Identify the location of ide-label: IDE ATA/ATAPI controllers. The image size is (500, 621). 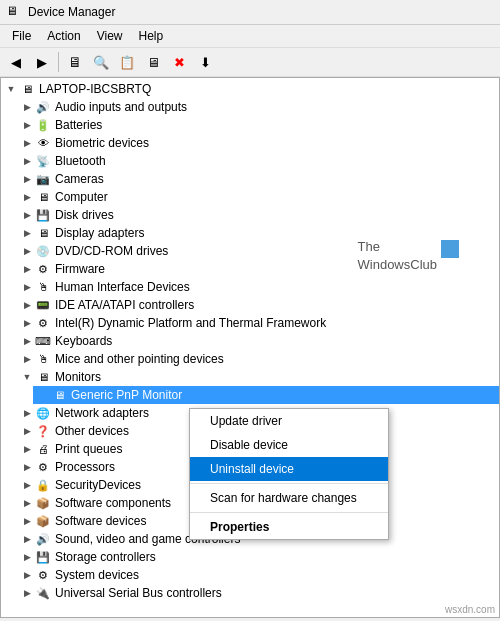
(124, 305).